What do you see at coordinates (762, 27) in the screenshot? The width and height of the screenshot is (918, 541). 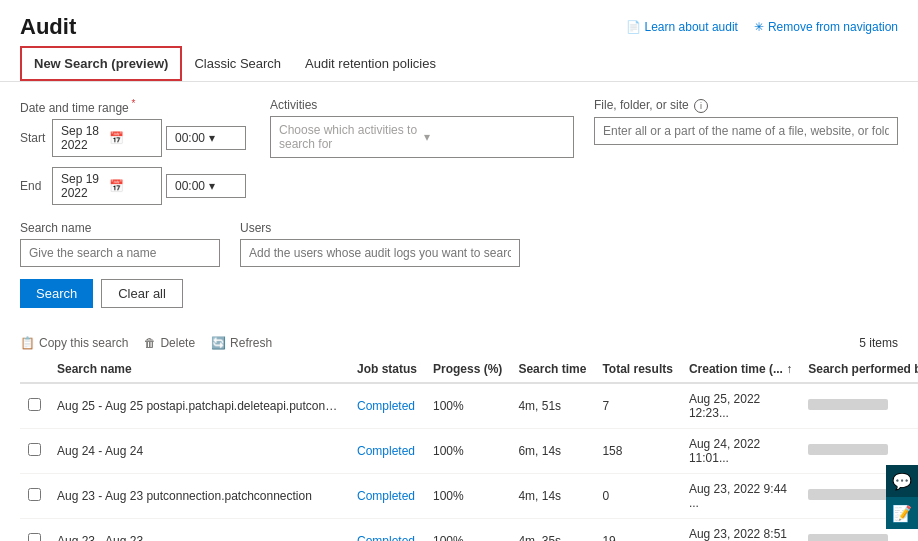 I see `header-links: 📄 Learn about audit ✳ Remove from naviga…` at bounding box center [762, 27].